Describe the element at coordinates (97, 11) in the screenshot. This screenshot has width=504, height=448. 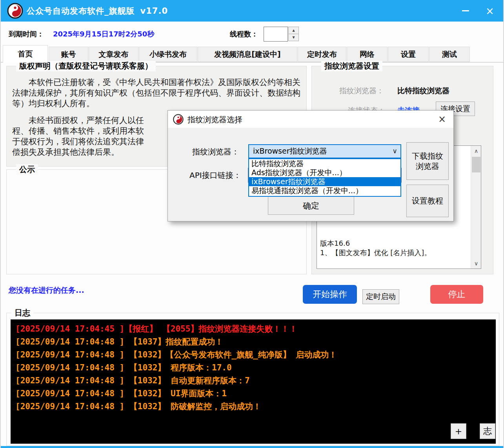
I see `window-title: 公众号自动发布软件_旗舰版v17.0` at that location.